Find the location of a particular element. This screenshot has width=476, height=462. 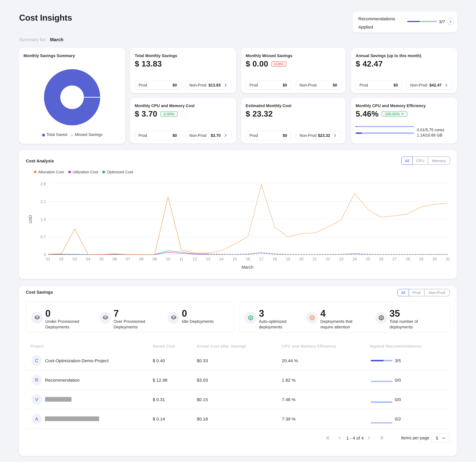

svg-text: 23 is located at coordinates (341, 259).